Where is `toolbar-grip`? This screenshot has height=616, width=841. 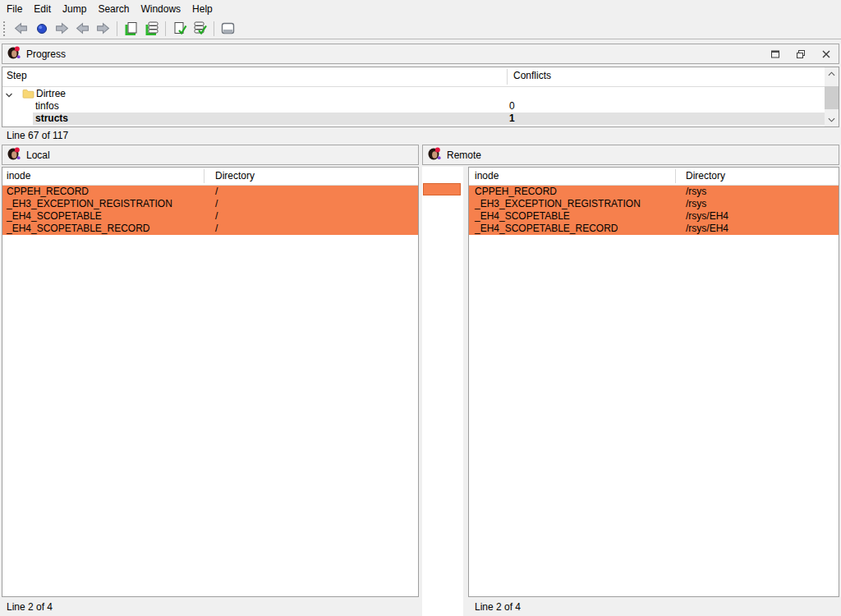
toolbar-grip is located at coordinates (5, 29).